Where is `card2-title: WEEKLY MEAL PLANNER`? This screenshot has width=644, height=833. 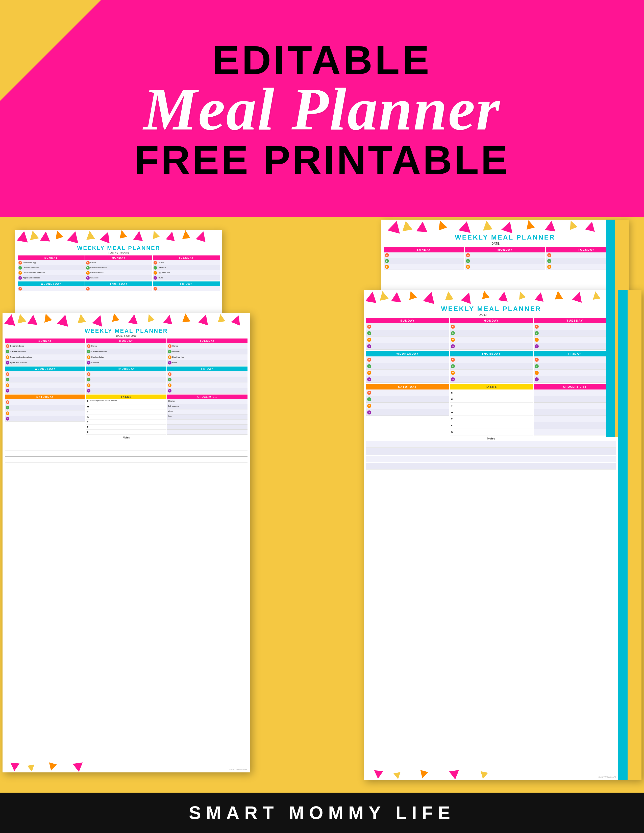 card2-title: WEEKLY MEAL PLANNER is located at coordinates (505, 237).